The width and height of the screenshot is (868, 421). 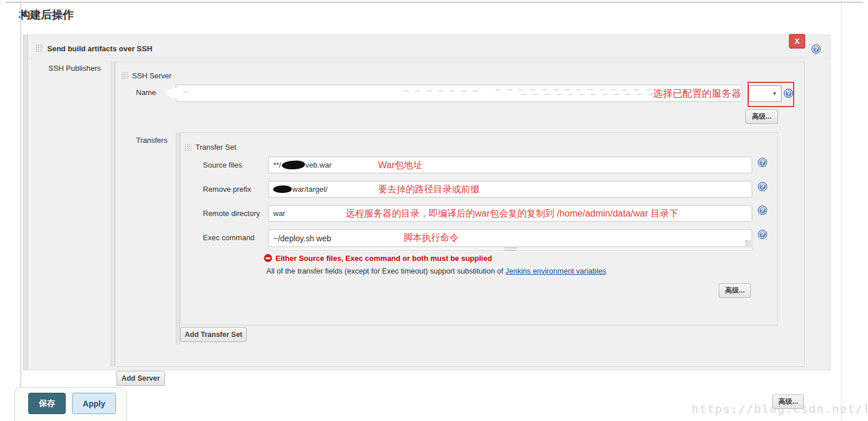 What do you see at coordinates (310, 189) in the screenshot?
I see `remove-prefix-value: war/target/` at bounding box center [310, 189].